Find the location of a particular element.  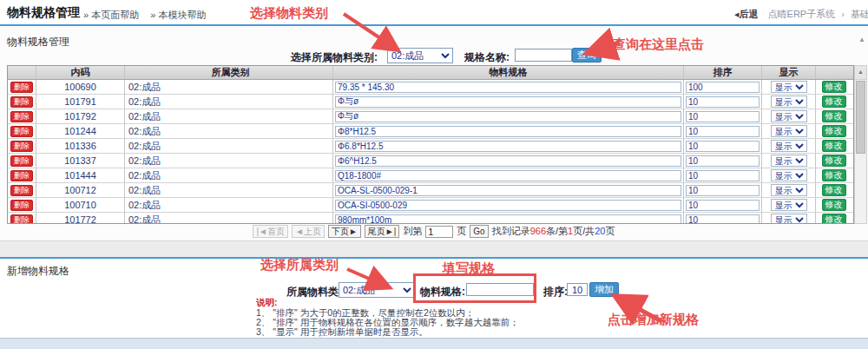

note-line: 3、 "显示" 用于控制新增单据时是否显示。 is located at coordinates (387, 332).